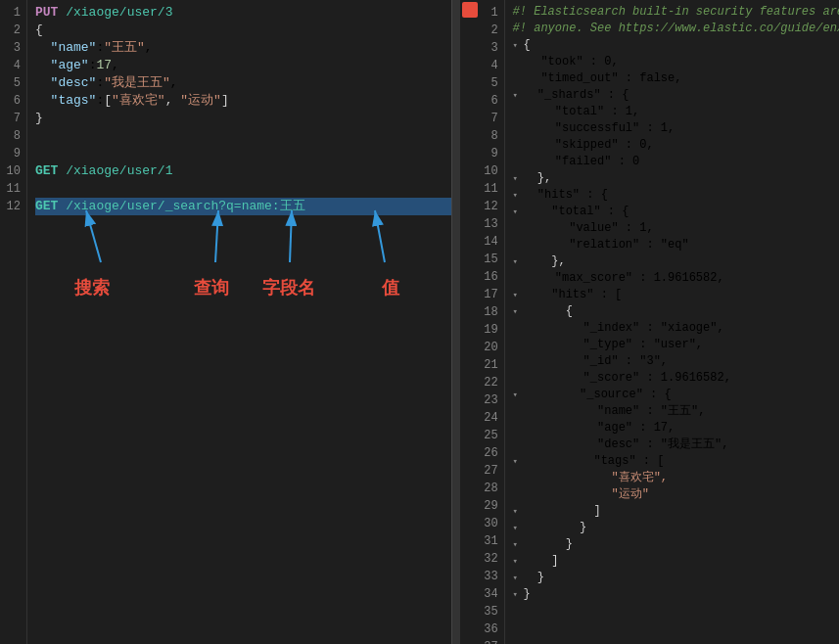 This screenshot has height=644, width=839. What do you see at coordinates (489, 312) in the screenshot?
I see `right-line-num-18: 18` at bounding box center [489, 312].